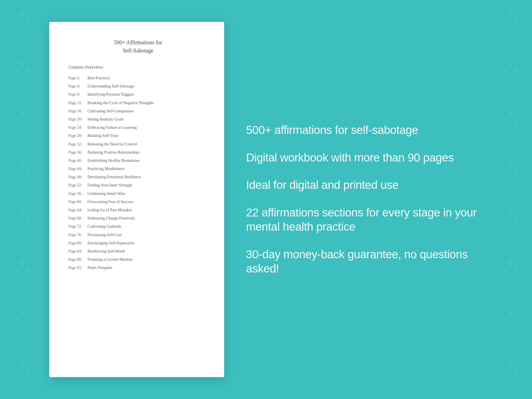 This screenshot has height=399, width=532. Describe the element at coordinates (138, 226) in the screenshot. I see `toc-item: Page 72:Cultivating Gratitude` at that location.